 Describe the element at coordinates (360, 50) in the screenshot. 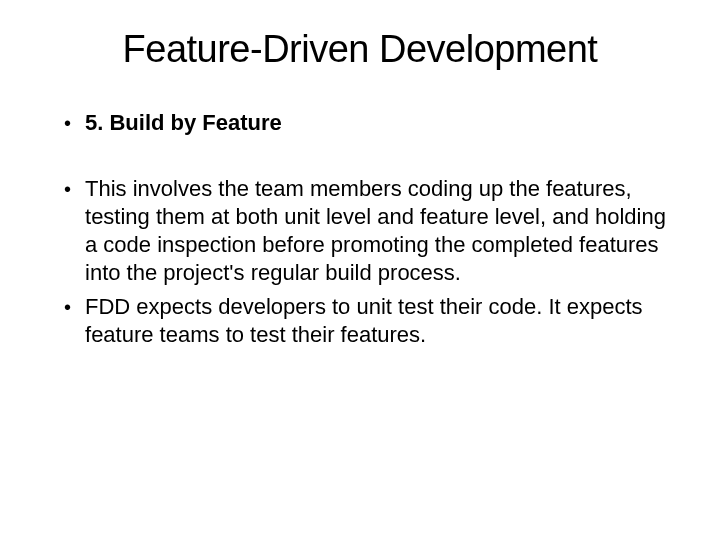

I see `slide-title: Feature-Driven Development` at that location.